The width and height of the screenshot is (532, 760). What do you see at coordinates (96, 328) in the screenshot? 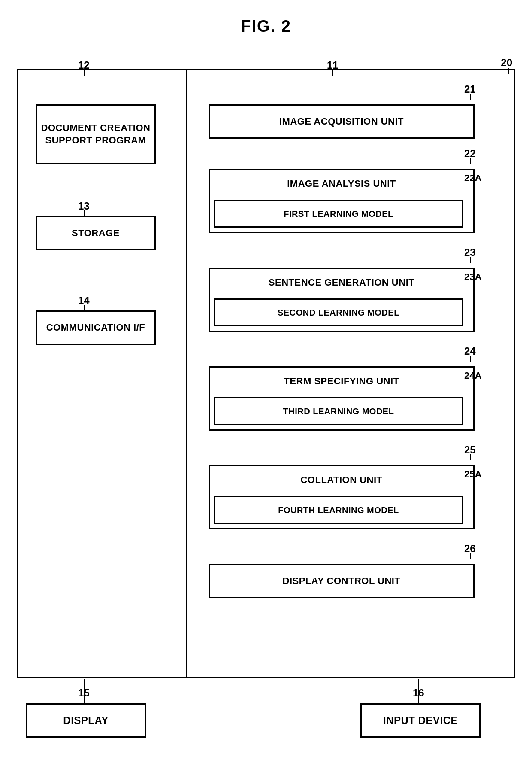
I see `comm-if-box: COMMUNICATION I/F` at bounding box center [96, 328].